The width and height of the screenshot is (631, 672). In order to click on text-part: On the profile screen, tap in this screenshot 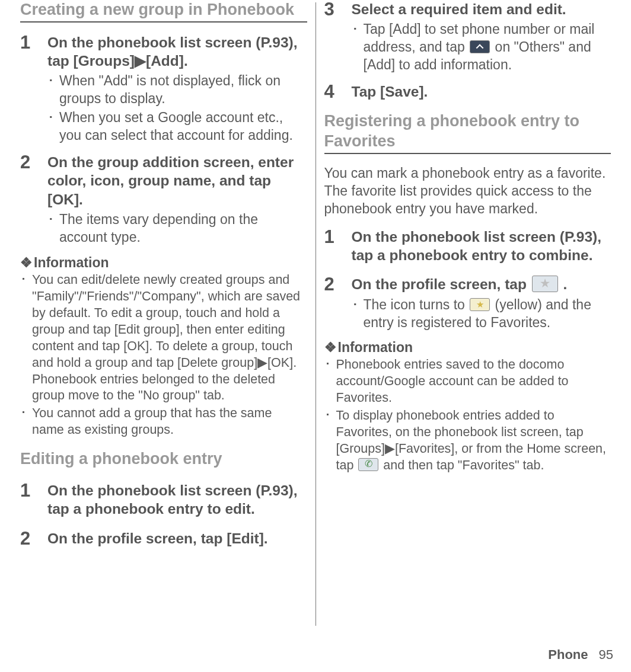, I will do `click(441, 284)`.